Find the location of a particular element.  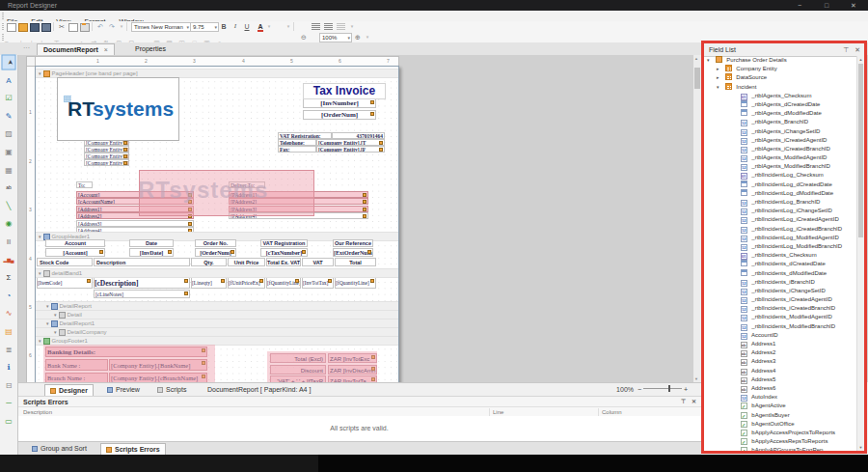

font-color-dropdown-icon: ▾ is located at coordinates (269, 27).